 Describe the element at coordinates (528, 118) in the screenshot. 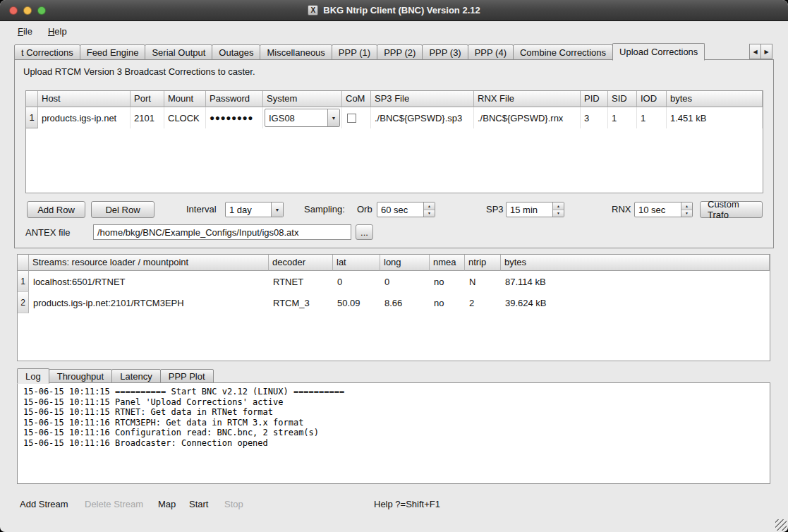

I see `rnx-file-cell: ./BNC${GPSWD}.rnx` at that location.